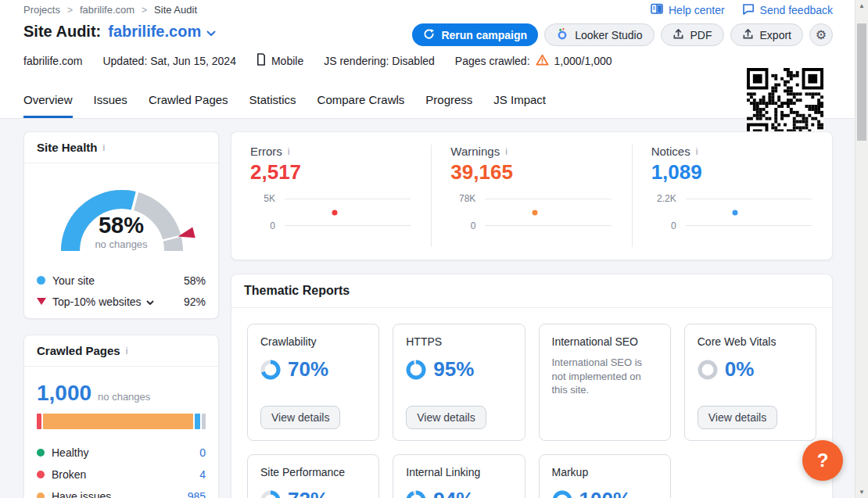 Image resolution: width=868 pixels, height=498 pixels. What do you see at coordinates (821, 34) in the screenshot?
I see `settings-button: ⚙` at bounding box center [821, 34].